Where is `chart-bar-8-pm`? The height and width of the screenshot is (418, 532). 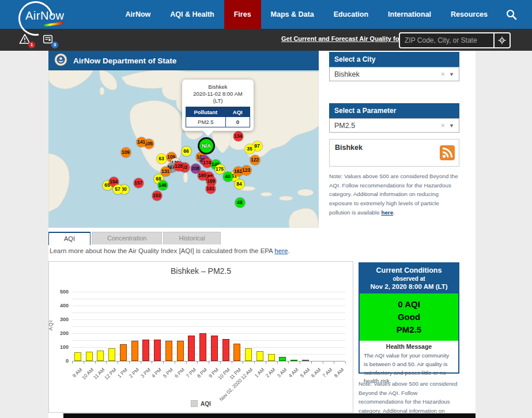
chart-bar-8-pm is located at coordinates (203, 347).